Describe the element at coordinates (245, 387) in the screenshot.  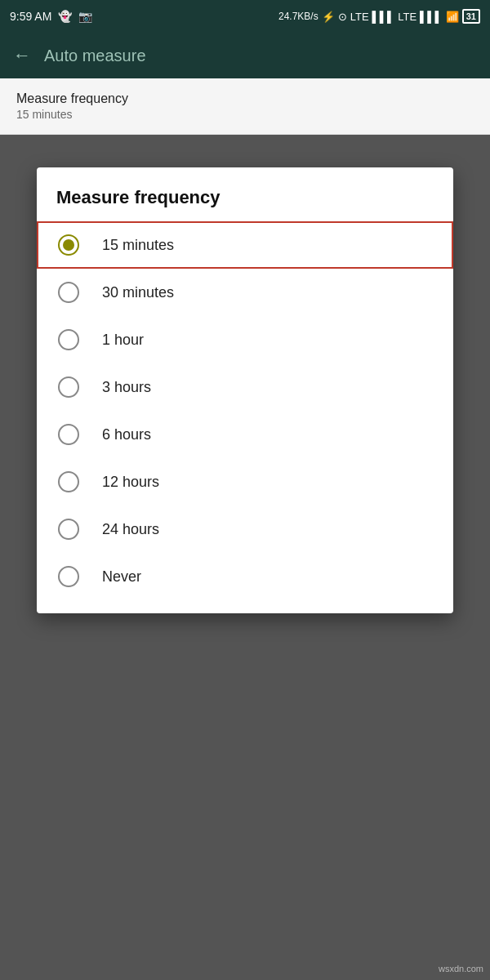
I see `radio-option-3hr: 3 hours` at that location.